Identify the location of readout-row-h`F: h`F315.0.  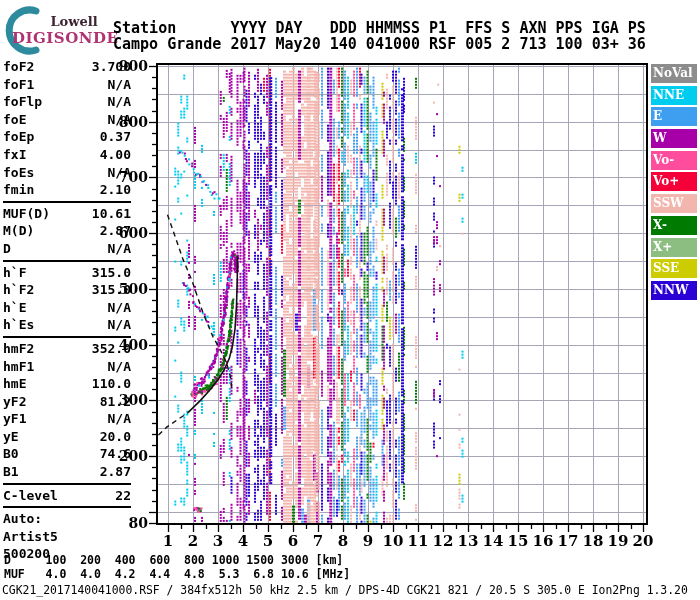
(67, 273).